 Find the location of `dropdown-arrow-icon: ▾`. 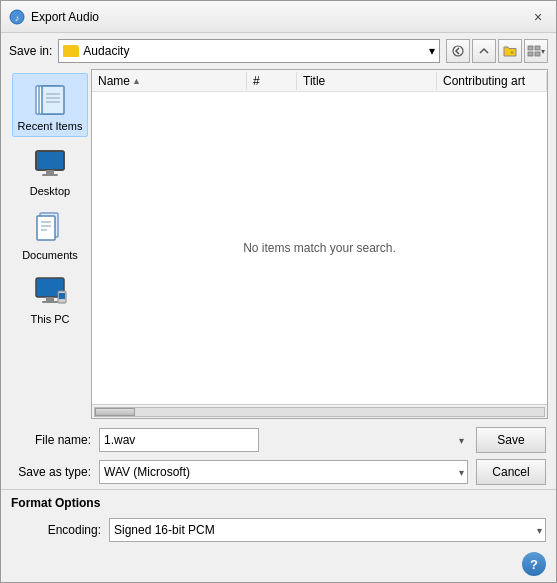

dropdown-arrow-icon: ▾ is located at coordinates (432, 51).